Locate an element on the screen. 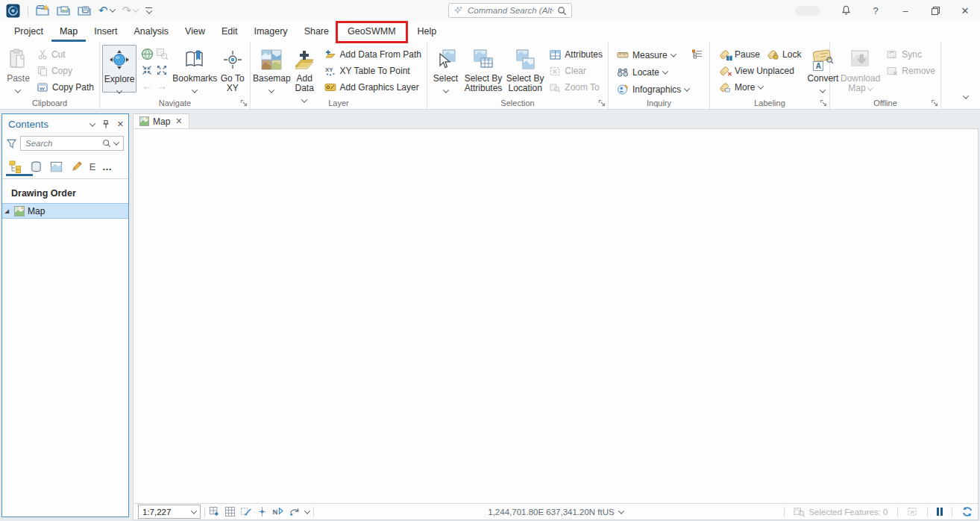  tab-edit: Edit is located at coordinates (230, 32).